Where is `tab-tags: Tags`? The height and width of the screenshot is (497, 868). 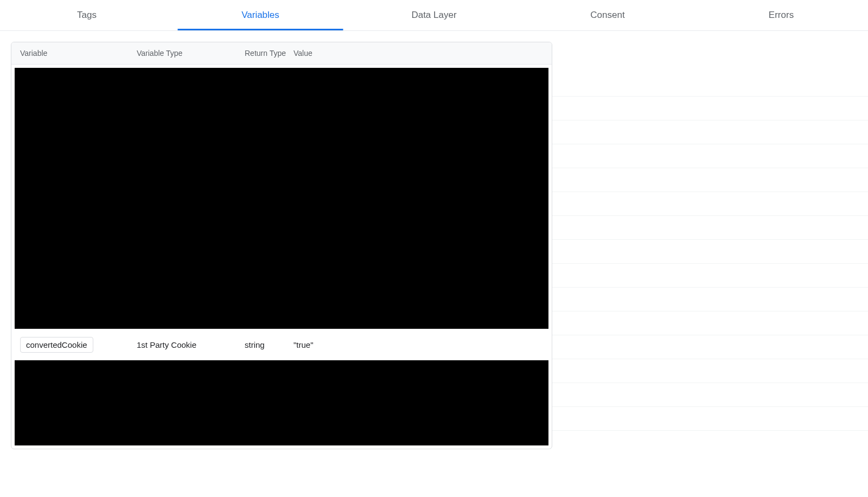
tab-tags: Tags is located at coordinates (87, 15).